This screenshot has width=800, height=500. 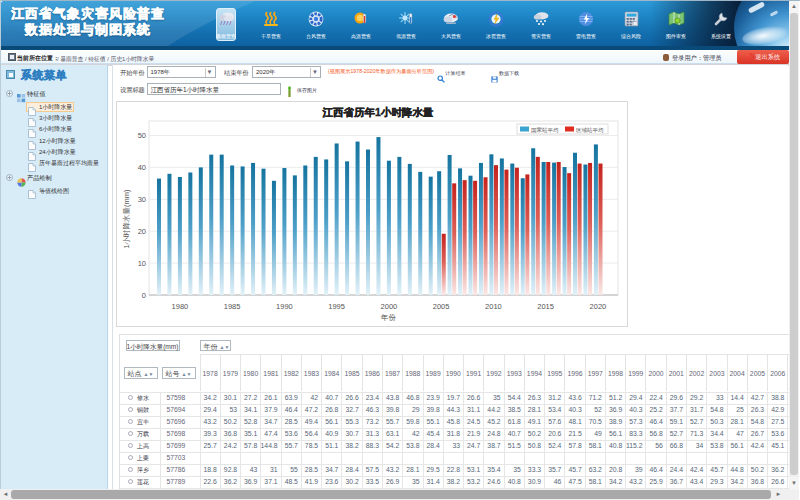 I want to click on svg-text: 年份, so click(x=388, y=318).